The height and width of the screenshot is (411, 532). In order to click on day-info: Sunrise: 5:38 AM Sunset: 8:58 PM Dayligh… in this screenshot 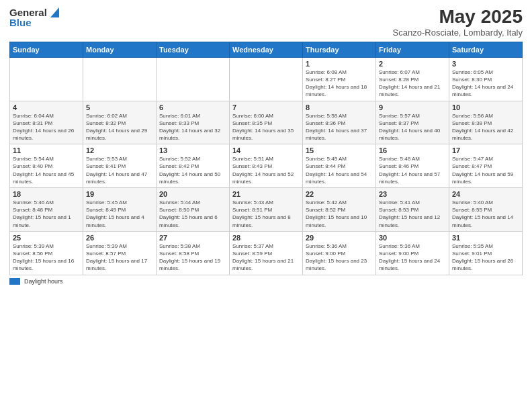, I will do `click(193, 258)`.